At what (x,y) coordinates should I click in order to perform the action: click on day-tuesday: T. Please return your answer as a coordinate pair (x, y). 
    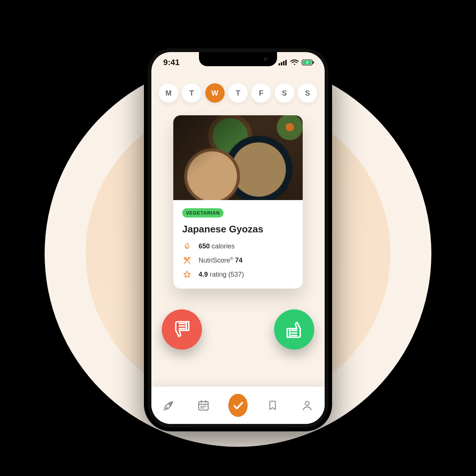
    Looking at the image, I should click on (192, 93).